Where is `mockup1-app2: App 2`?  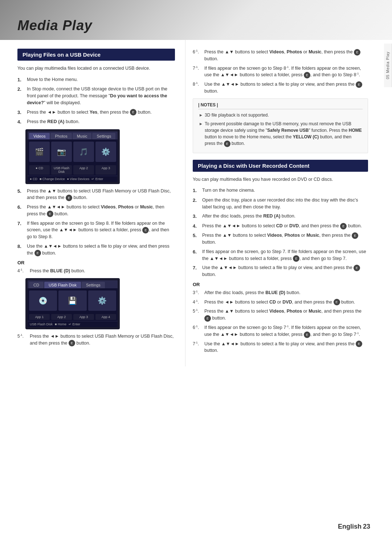 mockup1-app2: App 2 is located at coordinates (83, 170).